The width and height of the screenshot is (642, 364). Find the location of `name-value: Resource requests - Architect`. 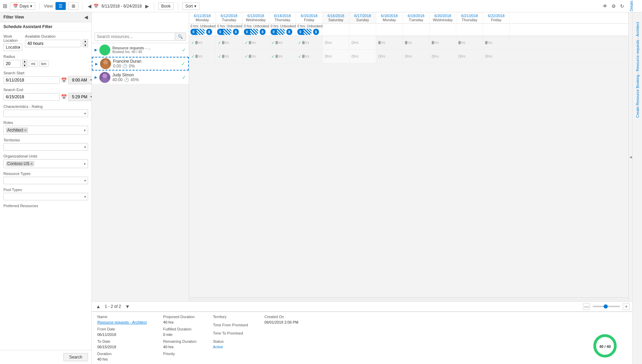

name-value: Resource requests - Architect is located at coordinates (122, 322).